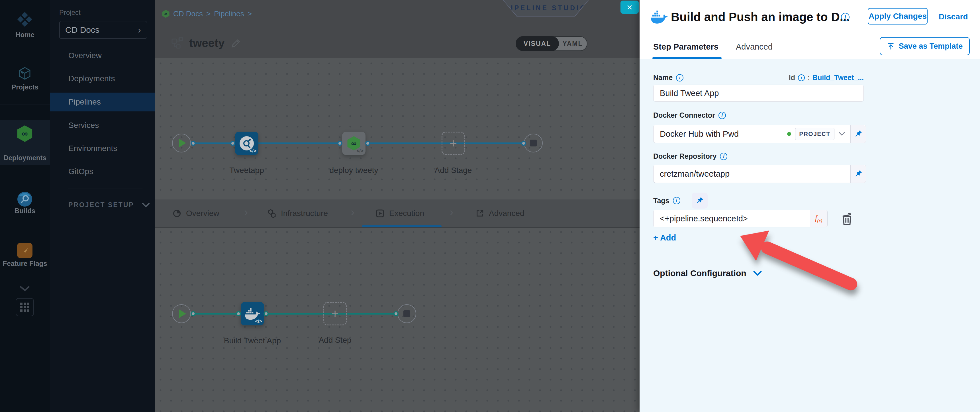 The width and height of the screenshot is (980, 412). Describe the element at coordinates (573, 44) in the screenshot. I see `toggle-yaml: YAML` at that location.